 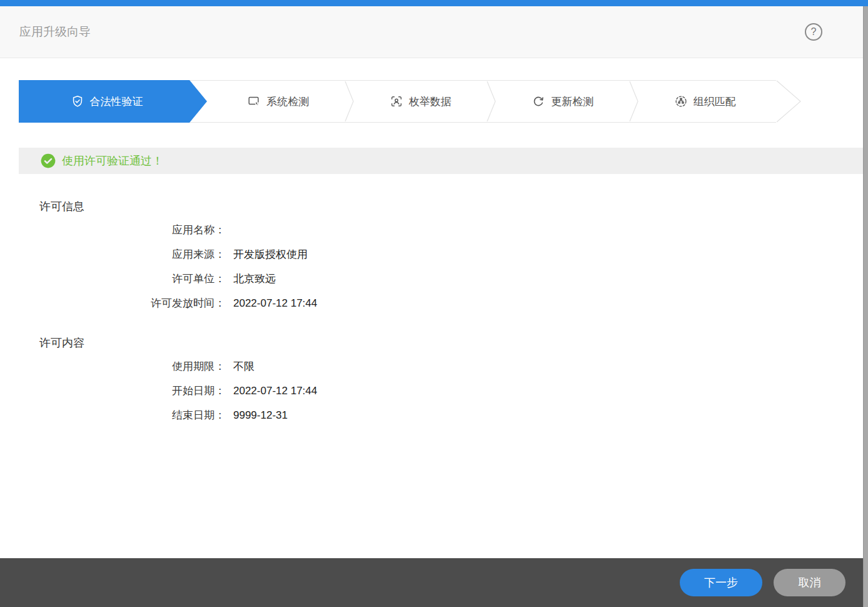 What do you see at coordinates (260, 416) in the screenshot?
I see `row-value: 9999-12-31` at bounding box center [260, 416].